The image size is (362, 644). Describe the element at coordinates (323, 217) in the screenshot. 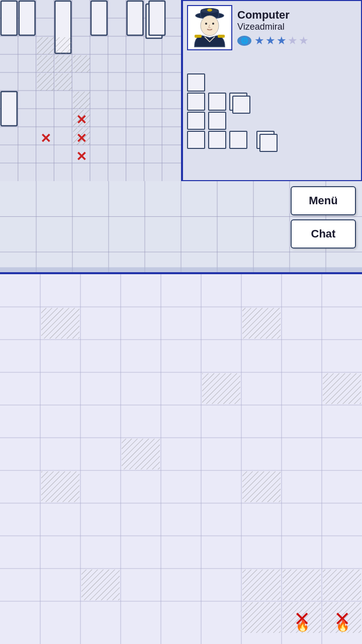

I see `buttons-container: Menü Chat` at that location.